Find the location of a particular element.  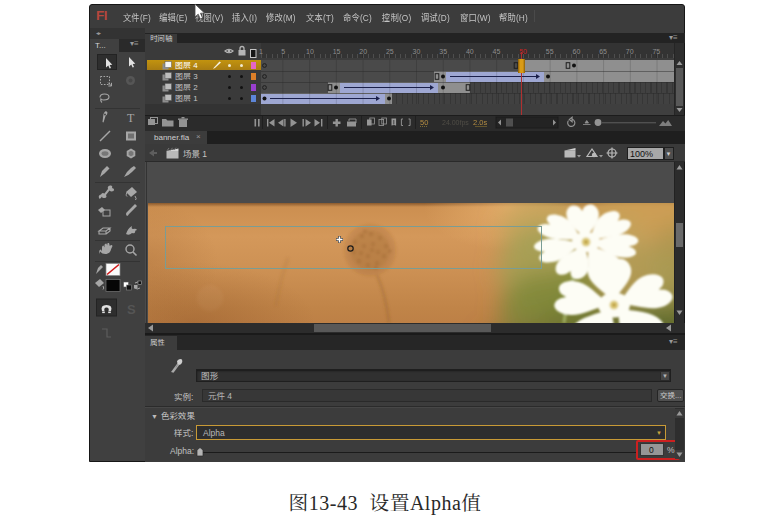

svg-text: 50 is located at coordinates (424, 122).